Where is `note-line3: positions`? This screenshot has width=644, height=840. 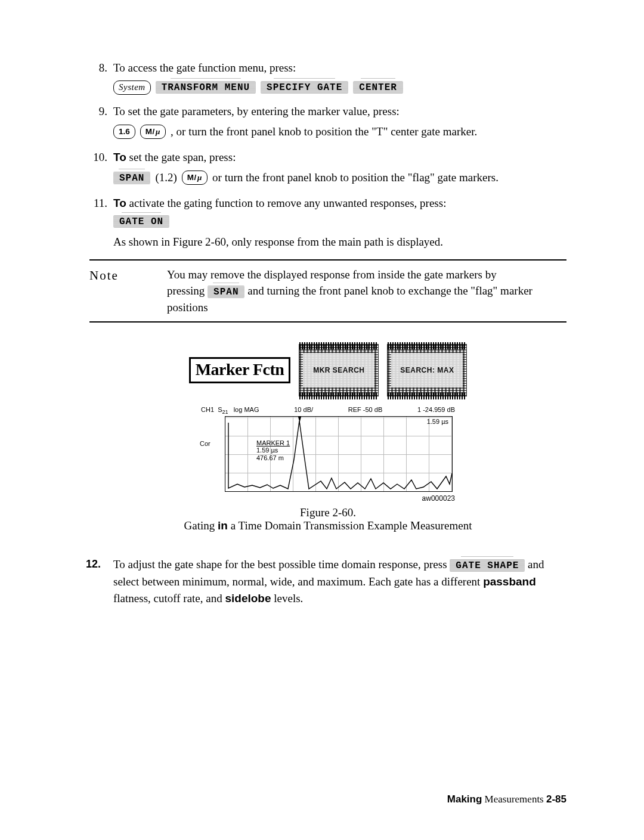 note-line3: positions is located at coordinates (187, 308).